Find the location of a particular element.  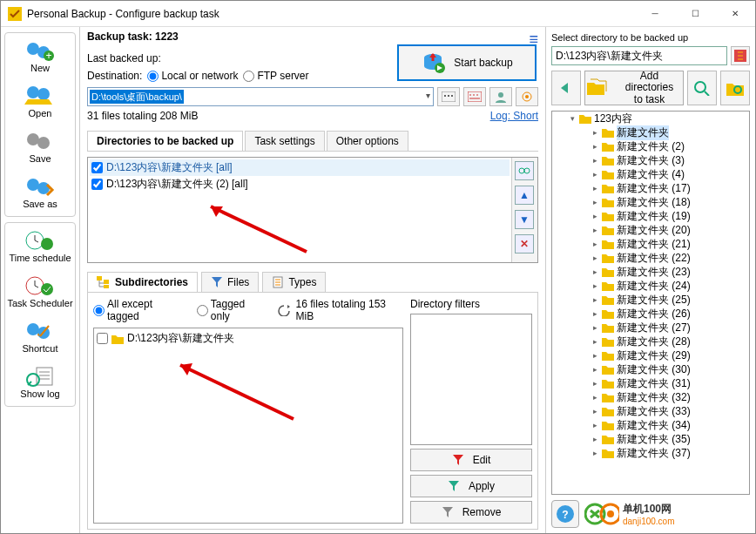

tree-node: ▸新建文件夹 (24) is located at coordinates (651, 286).